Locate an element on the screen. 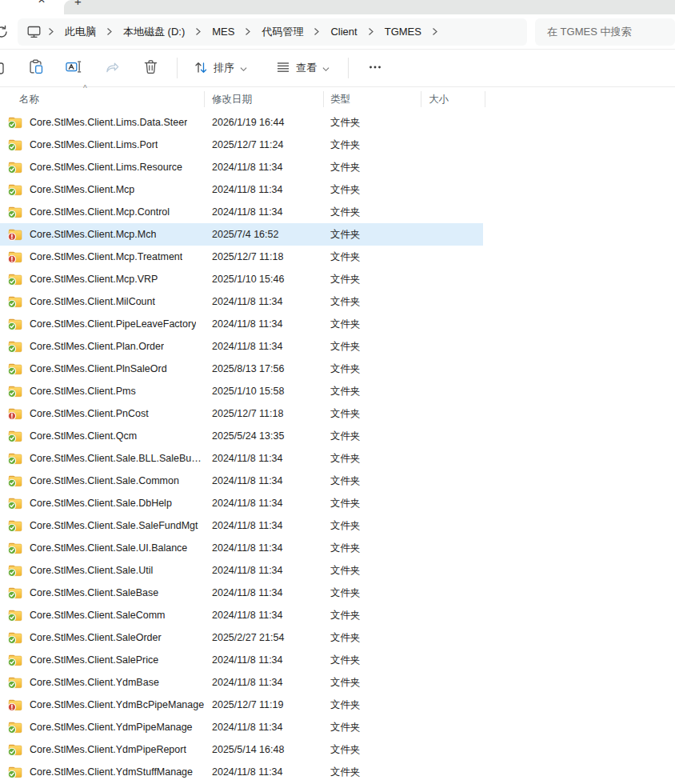 The width and height of the screenshot is (675, 784). file-type: 文件夹 is located at coordinates (373, 190).